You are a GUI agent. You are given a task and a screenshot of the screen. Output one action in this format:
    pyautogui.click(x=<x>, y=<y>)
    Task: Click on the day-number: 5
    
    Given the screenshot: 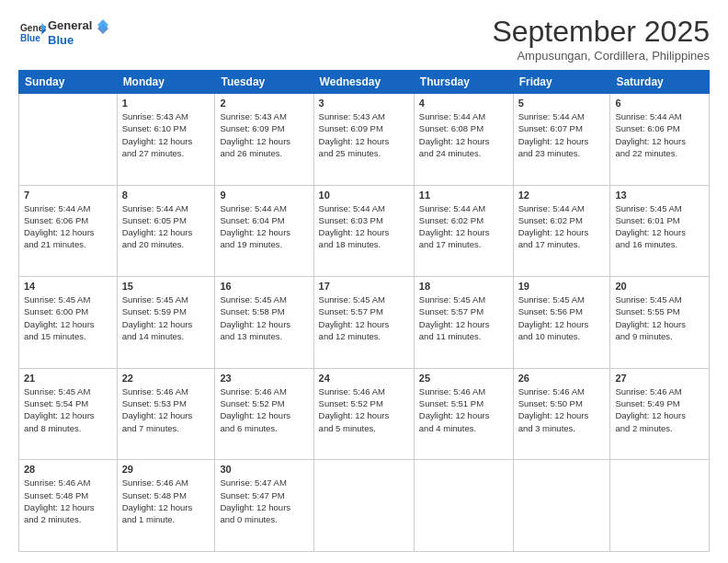 What is the action you would take?
    pyautogui.click(x=563, y=103)
    